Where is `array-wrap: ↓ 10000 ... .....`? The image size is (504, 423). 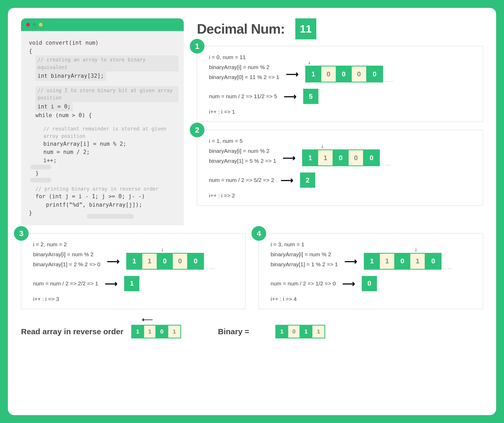
array-wrap: ↓ 10000 ... ..... is located at coordinates (350, 74).